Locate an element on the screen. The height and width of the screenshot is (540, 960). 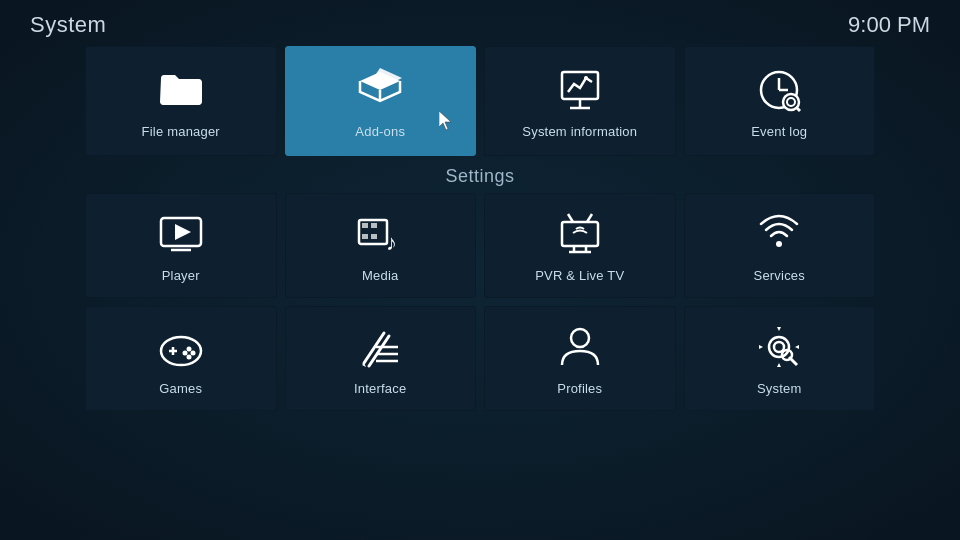
tile-event-log: Event log is located at coordinates (780, 101).